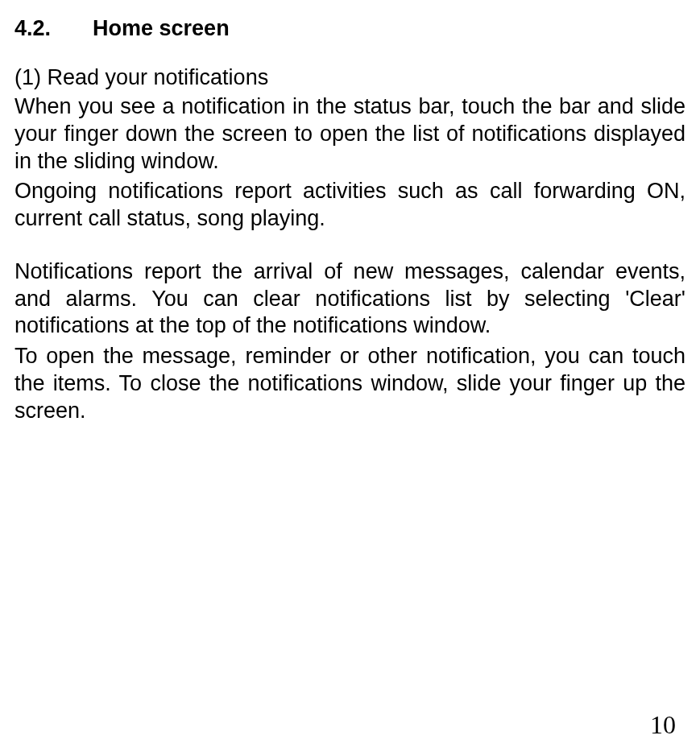 Image resolution: width=700 pixels, height=756 pixels. Describe the element at coordinates (350, 383) in the screenshot. I see `body-paragraph-4: To open the message, reminder or other n…` at that location.